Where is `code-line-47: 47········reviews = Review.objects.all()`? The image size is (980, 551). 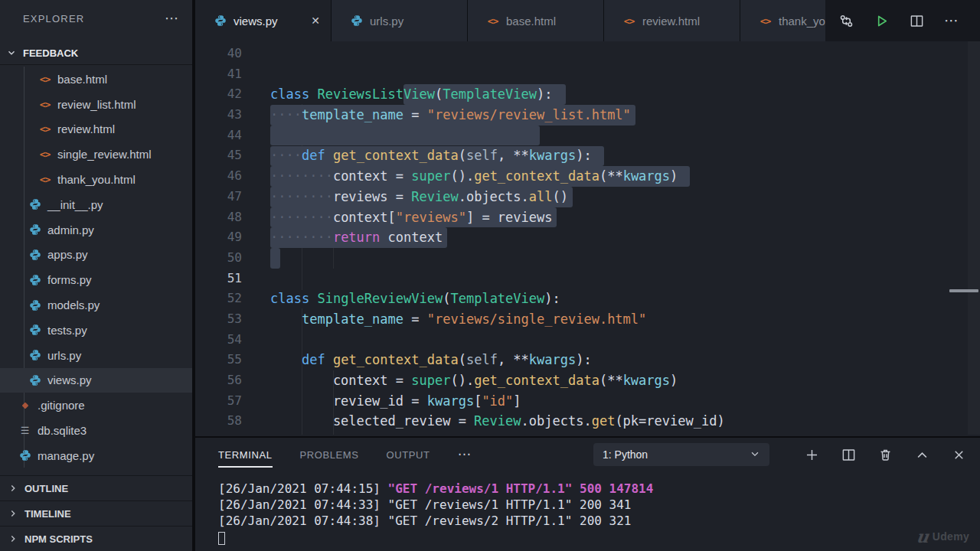 code-line-47: 47········reviews = Review.objects.all() is located at coordinates (588, 197).